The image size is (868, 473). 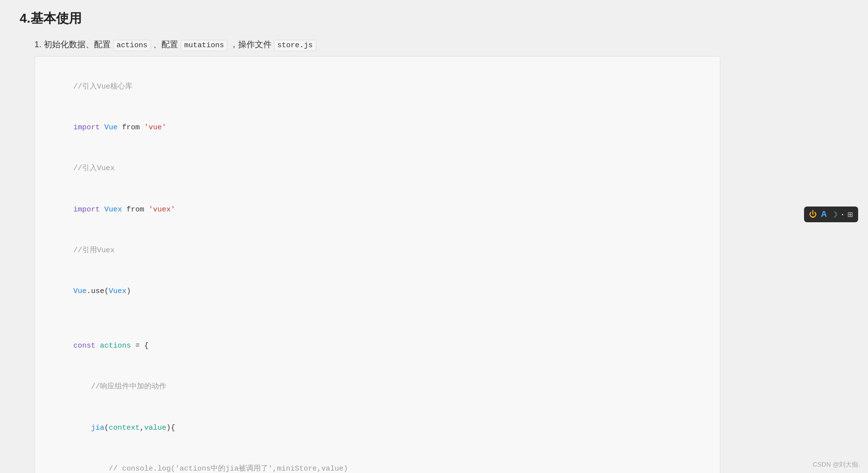 What do you see at coordinates (204, 45) in the screenshot?
I see `inline-code-mutations: mutations` at bounding box center [204, 45].